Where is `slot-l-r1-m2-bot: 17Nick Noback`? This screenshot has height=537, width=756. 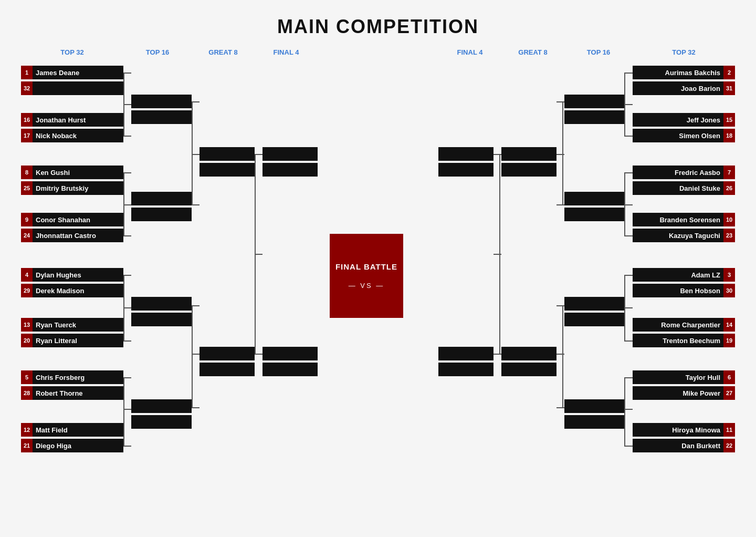 slot-l-r1-m2-bot: 17Nick Noback is located at coordinates (72, 136).